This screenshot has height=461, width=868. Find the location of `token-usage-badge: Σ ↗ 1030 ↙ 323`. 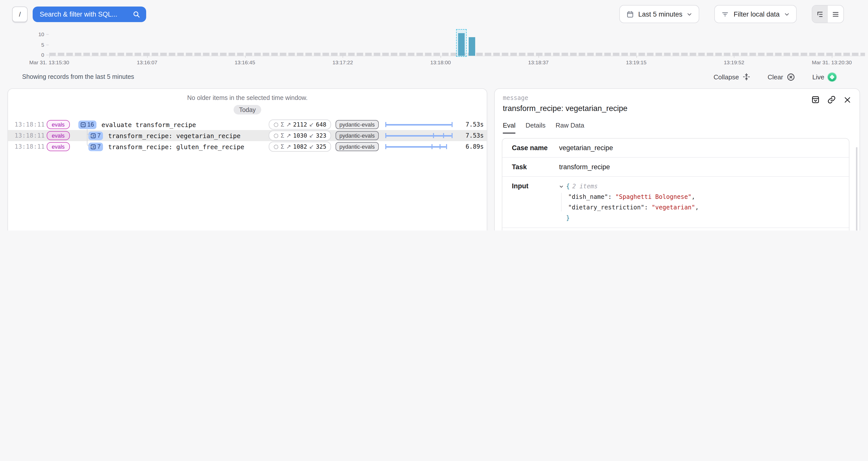

token-usage-badge: Σ ↗ 1030 ↙ 323 is located at coordinates (300, 135).